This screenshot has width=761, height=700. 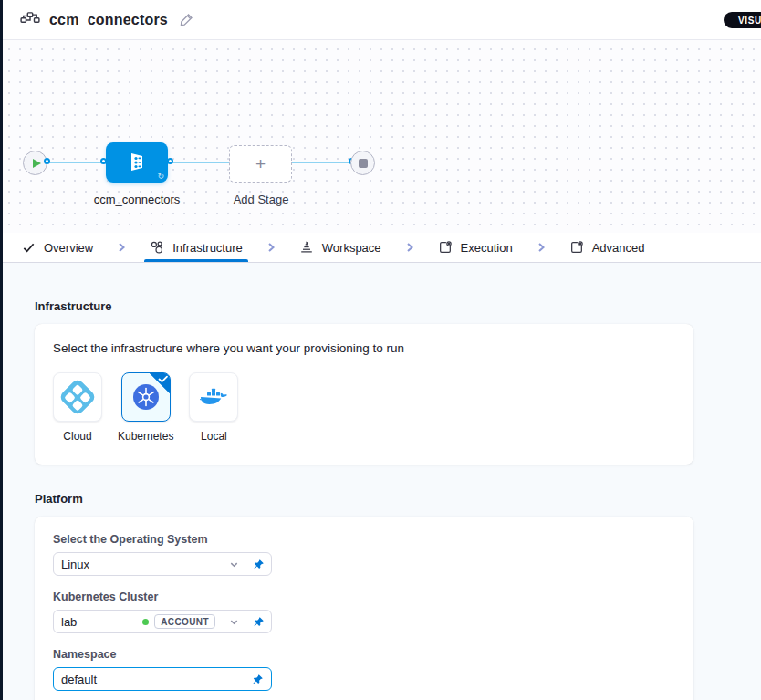 I want to click on infrastructure-section-heading: Infrastructure, so click(x=398, y=307).